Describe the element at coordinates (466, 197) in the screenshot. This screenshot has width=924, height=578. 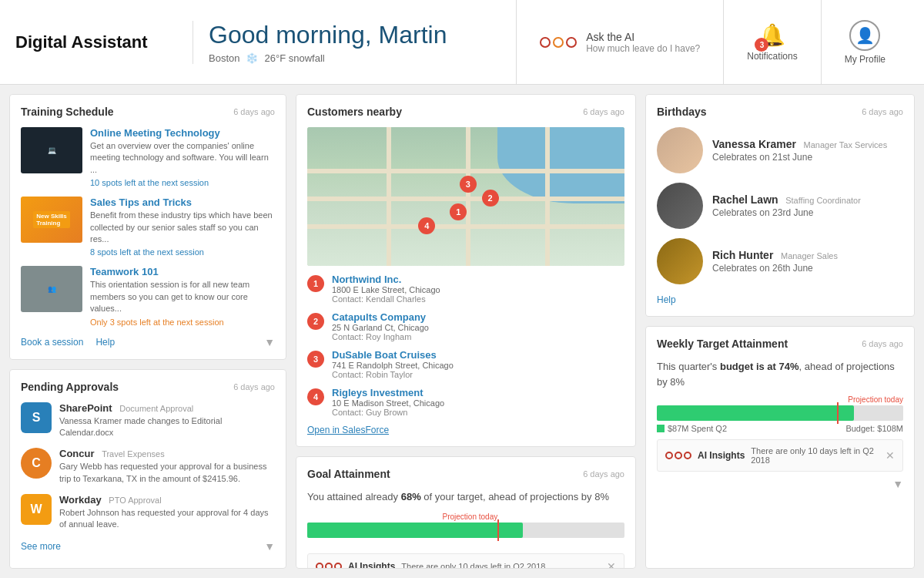
I see `map: 1 2 3 4` at that location.